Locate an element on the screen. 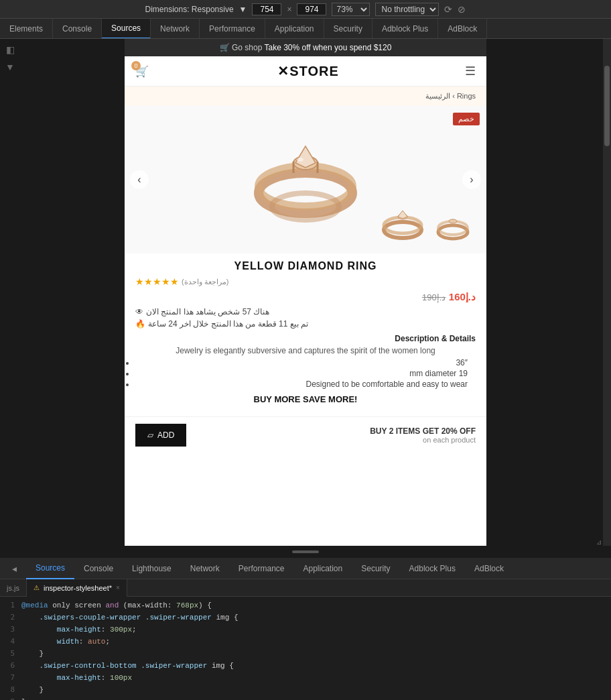  left-panel-icon-1: ◧ is located at coordinates (11, 50).